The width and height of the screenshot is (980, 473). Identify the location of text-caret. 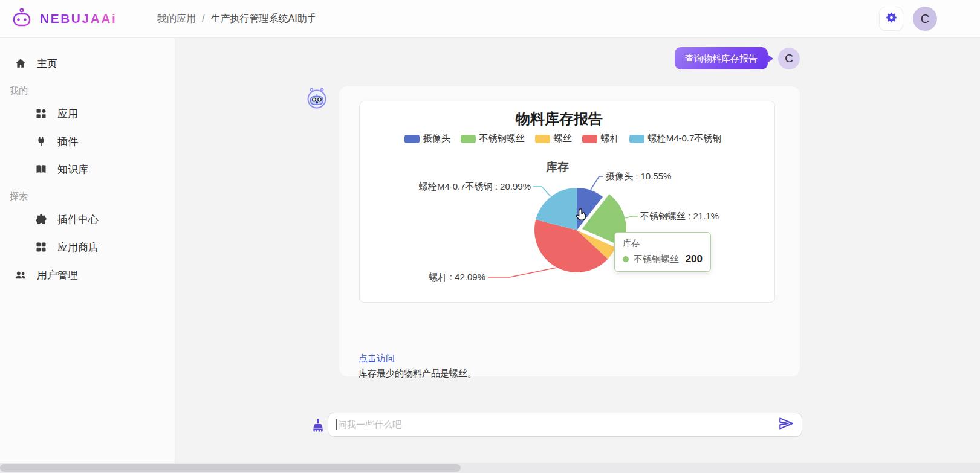
(336, 425).